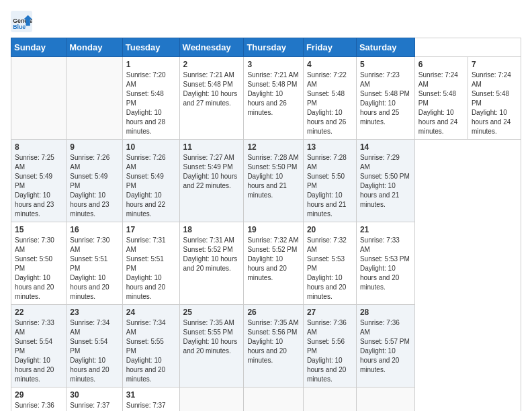 This screenshot has height=411, width=532. What do you see at coordinates (94, 147) in the screenshot?
I see `day-number: 9` at bounding box center [94, 147].